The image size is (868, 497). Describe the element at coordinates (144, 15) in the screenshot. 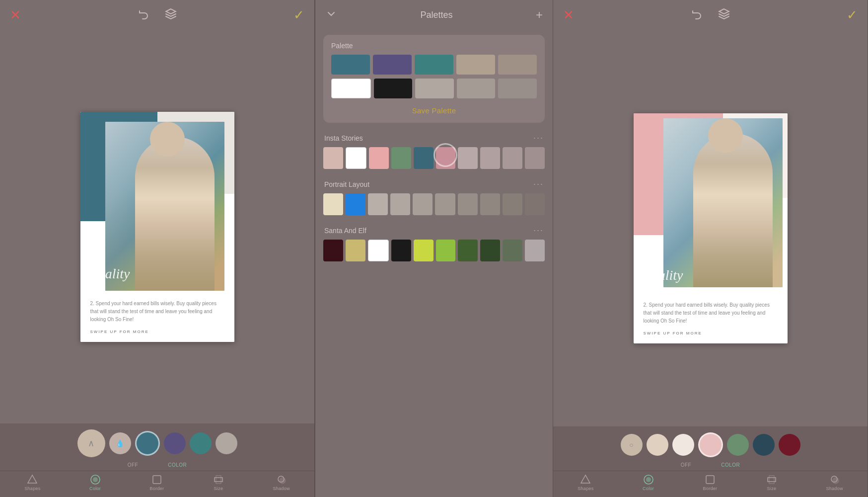

I see `undo-icon` at that location.